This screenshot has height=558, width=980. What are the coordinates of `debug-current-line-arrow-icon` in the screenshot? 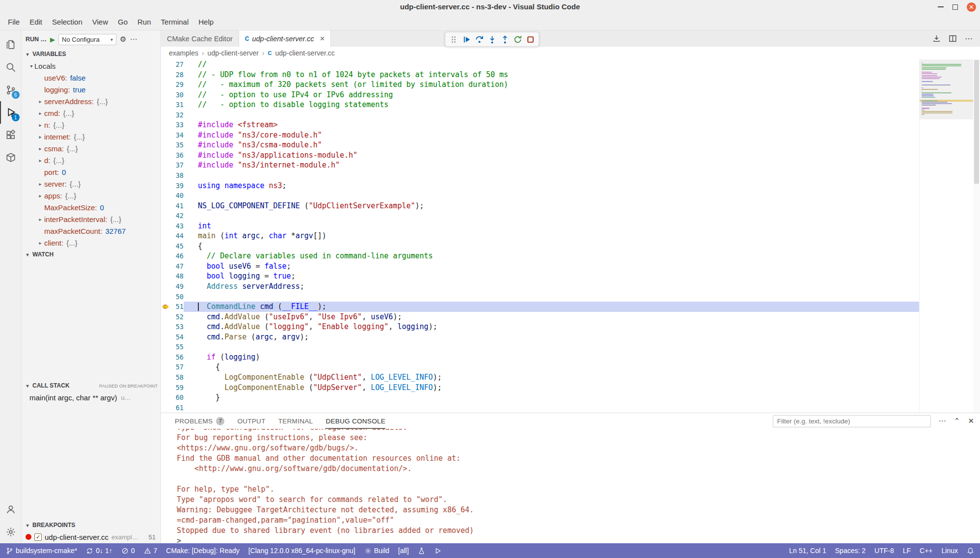 It's located at (166, 307).